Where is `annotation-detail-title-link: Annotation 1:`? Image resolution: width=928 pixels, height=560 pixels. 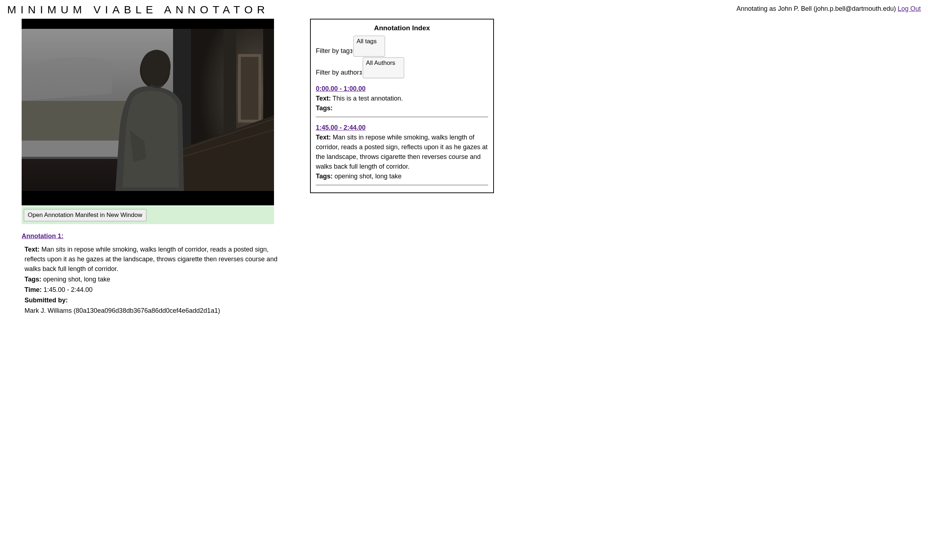 annotation-detail-title-link: Annotation 1: is located at coordinates (42, 236).